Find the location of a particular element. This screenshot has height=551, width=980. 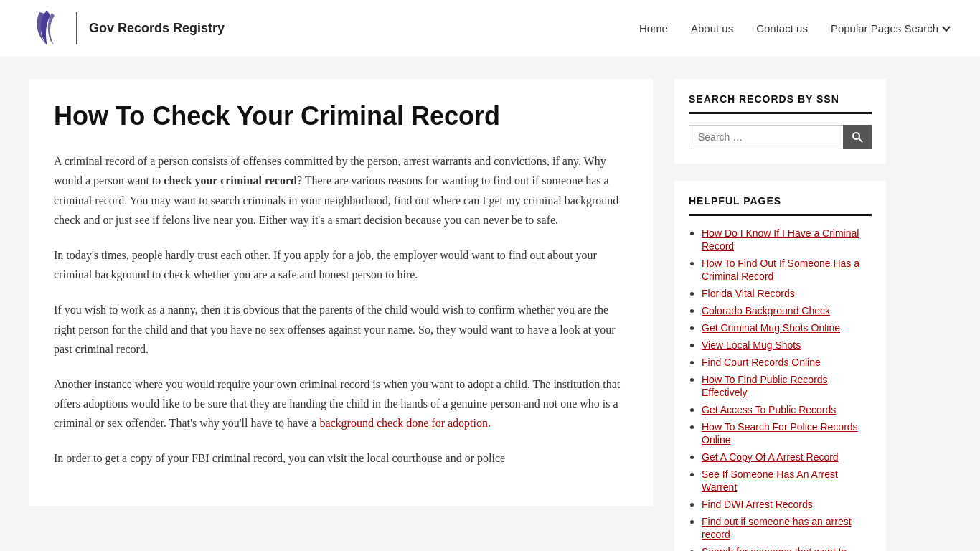

helpful-link-4: Get Criminal Mug Shots Online is located at coordinates (771, 328).